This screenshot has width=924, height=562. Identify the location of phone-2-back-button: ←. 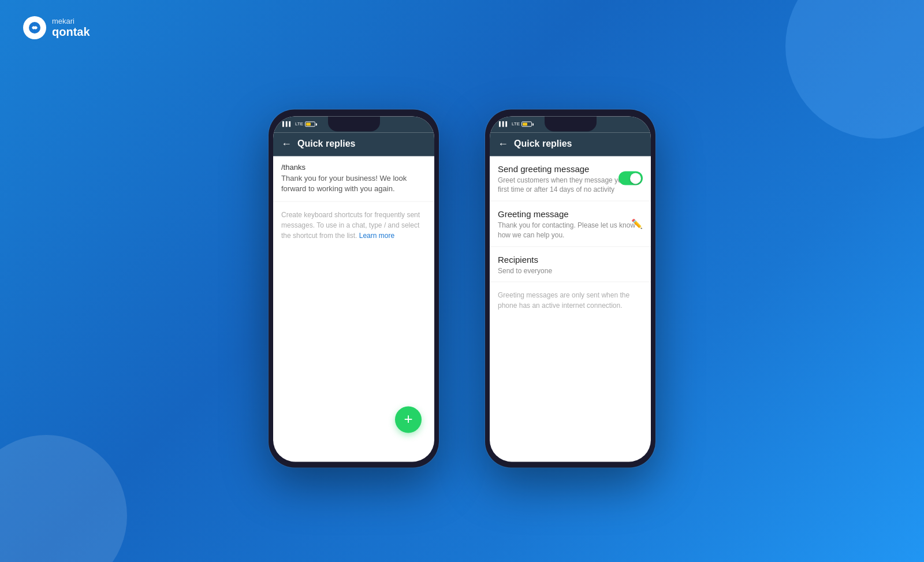
(503, 144).